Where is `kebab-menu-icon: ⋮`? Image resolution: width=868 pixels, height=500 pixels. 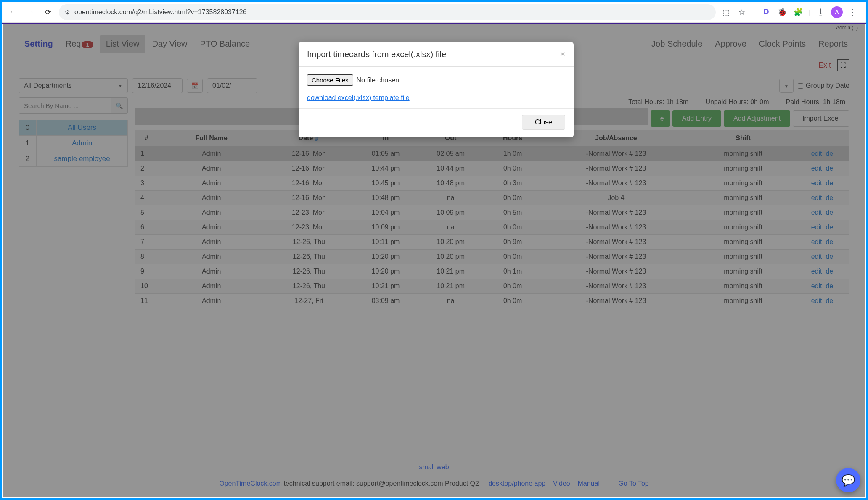 kebab-menu-icon: ⋮ is located at coordinates (853, 12).